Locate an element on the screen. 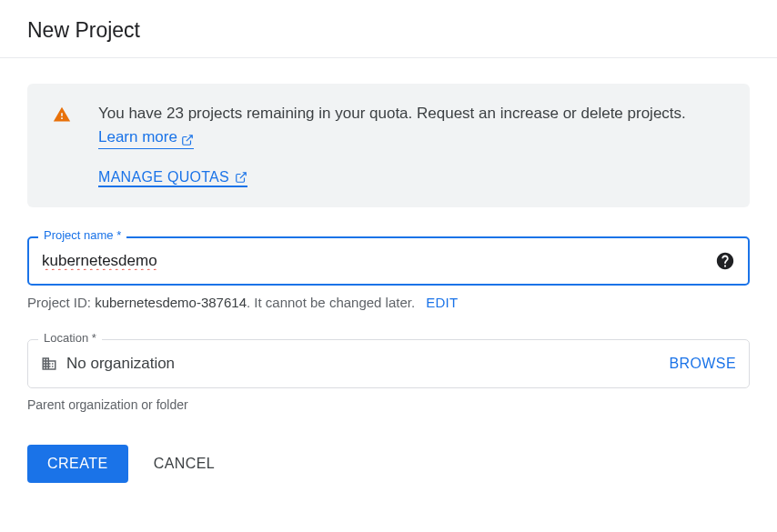 This screenshot has height=532, width=777. project-name-label: Project name * is located at coordinates (82, 235).